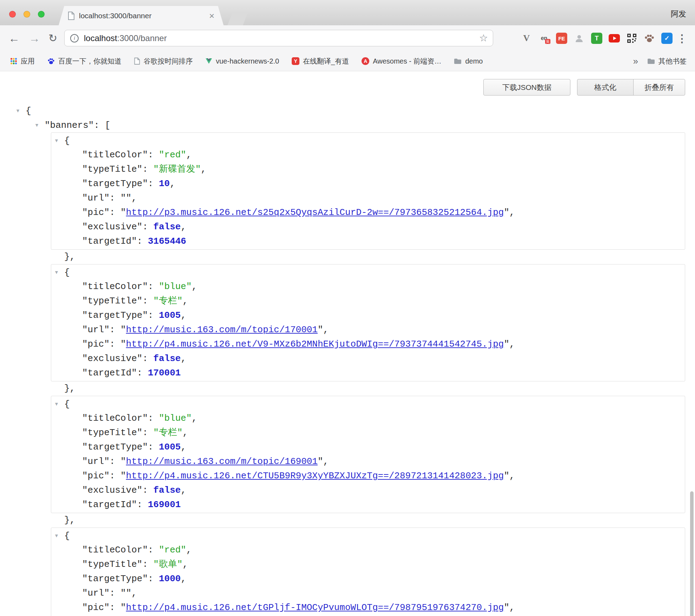 The image size is (695, 616). I want to click on json-object-open-line: ▼{, so click(368, 404).